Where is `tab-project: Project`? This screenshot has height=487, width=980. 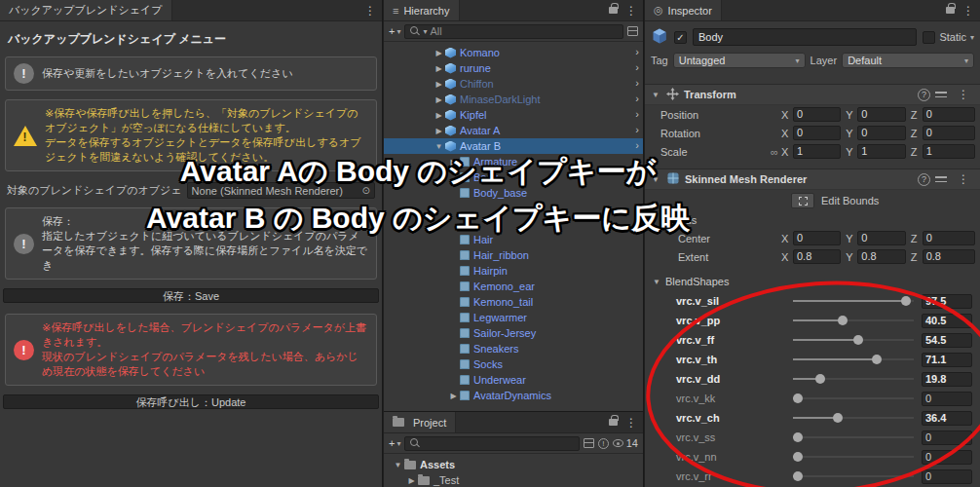 tab-project: Project is located at coordinates (420, 423).